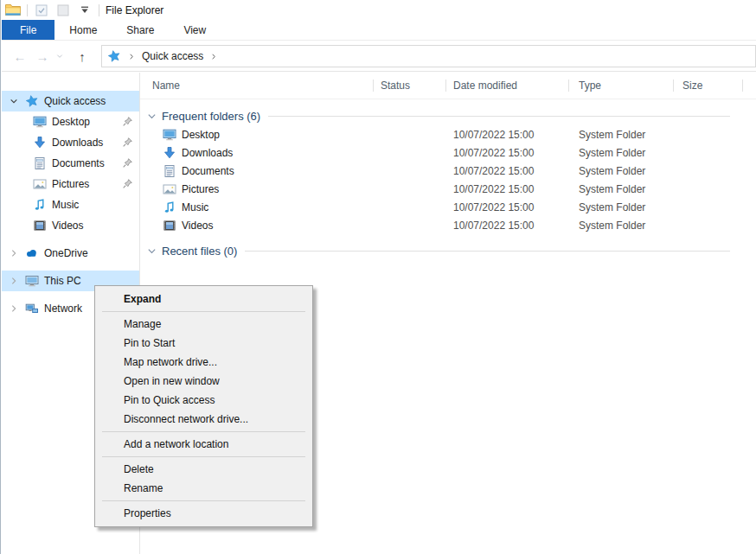  What do you see at coordinates (204, 362) in the screenshot?
I see `context-menu-item-map-network-drive: Map network drive...` at bounding box center [204, 362].